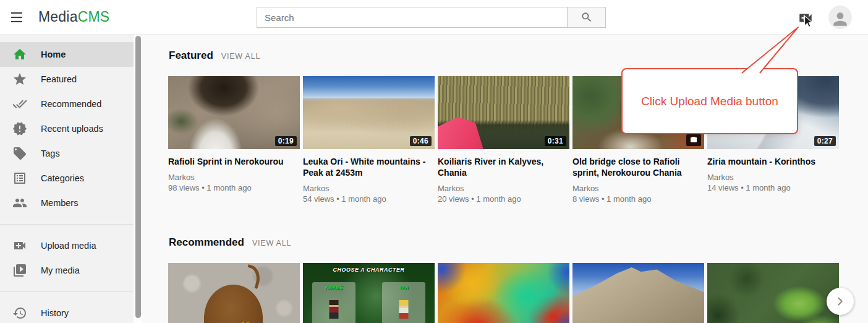 The image size is (868, 323). What do you see at coordinates (74, 17) in the screenshot?
I see `app-logo: MediaCMS` at bounding box center [74, 17].